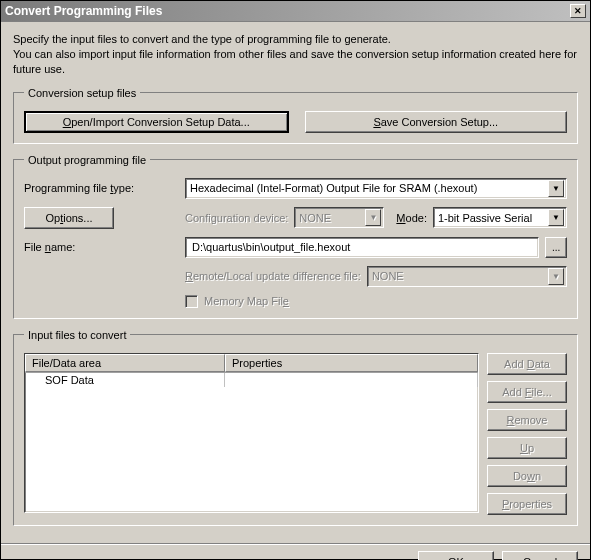 Image resolution: width=591 pixels, height=560 pixels. I want to click on intro-text: Specify the input files to convert and t…, so click(296, 54).